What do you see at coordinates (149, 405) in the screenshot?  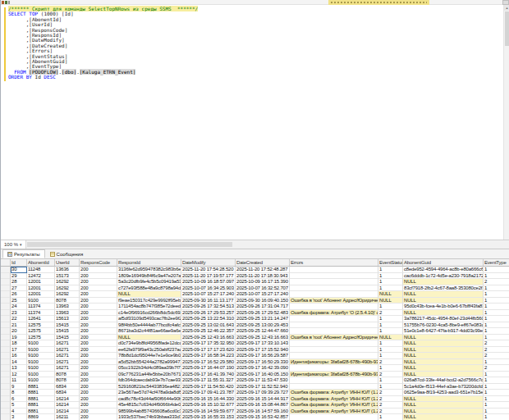 I see `cell-responsid: 45e4815c7c634d4f9066b4de0b38ecb7` at bounding box center [149, 405].